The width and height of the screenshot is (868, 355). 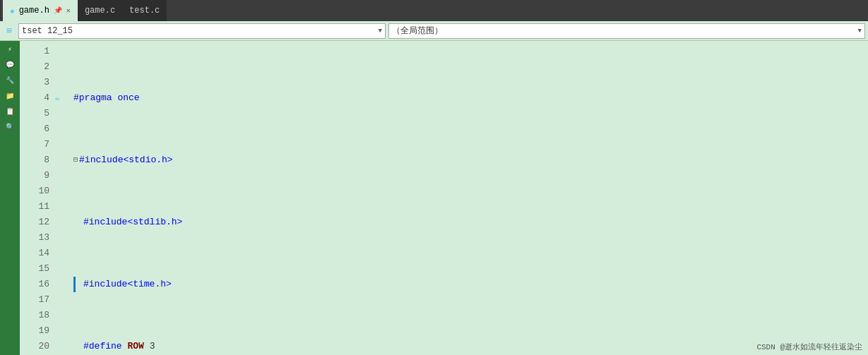 I want to click on line-num-5: 5, so click(x=35, y=114).